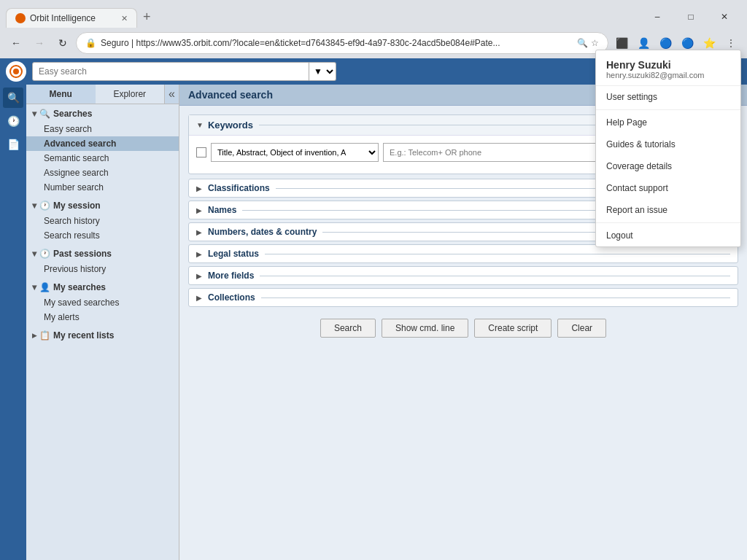  Describe the element at coordinates (16, 71) in the screenshot. I see `app-logo` at that location.